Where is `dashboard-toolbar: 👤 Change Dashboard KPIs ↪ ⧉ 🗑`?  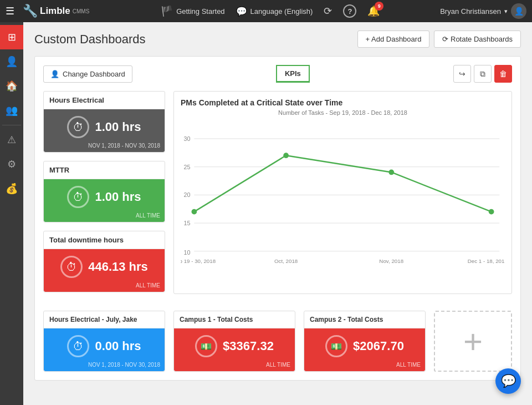 dashboard-toolbar: 👤 Change Dashboard KPIs ↪ ⧉ 🗑 is located at coordinates (278, 74).